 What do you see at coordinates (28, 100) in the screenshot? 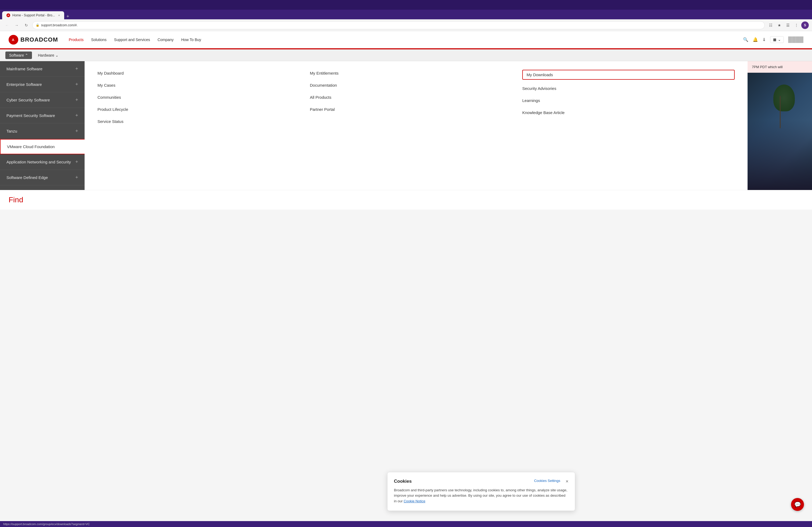
I see `sidebar-cyber-label: Cyber Security Software` at bounding box center [28, 100].